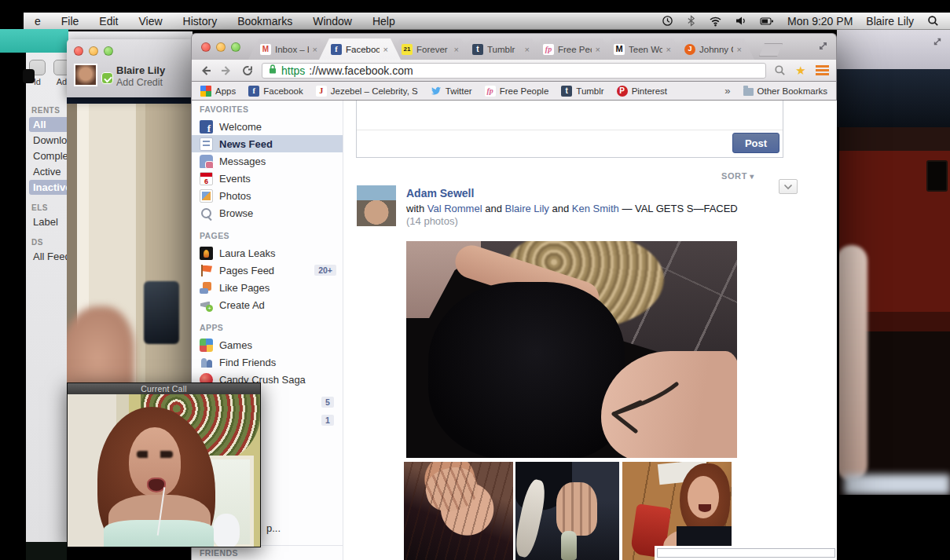 The height and width of the screenshot is (560, 950). What do you see at coordinates (746, 553) in the screenshot?
I see `comment-input` at bounding box center [746, 553].